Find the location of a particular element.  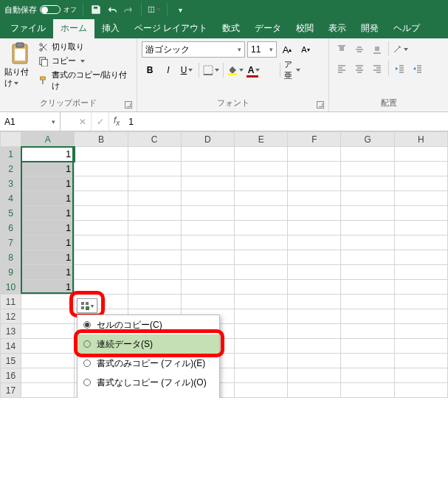

save-icon is located at coordinates (96, 10).